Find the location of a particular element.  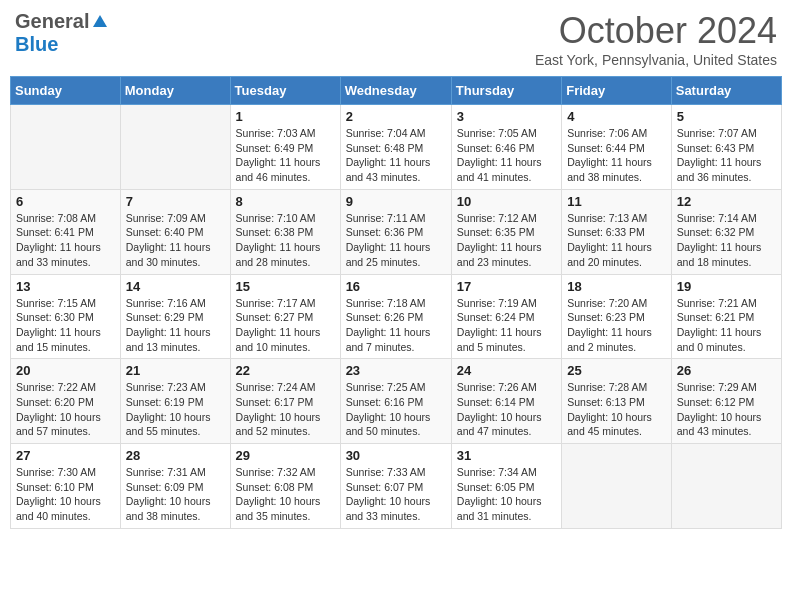

day-info: Sunrise: 7:22 AM Sunset: 6:20 PM Dayligh… is located at coordinates (66, 410).